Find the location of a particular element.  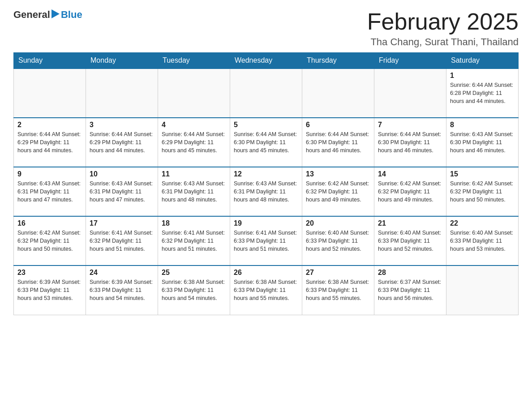

logo-general-text: General is located at coordinates (32, 15).